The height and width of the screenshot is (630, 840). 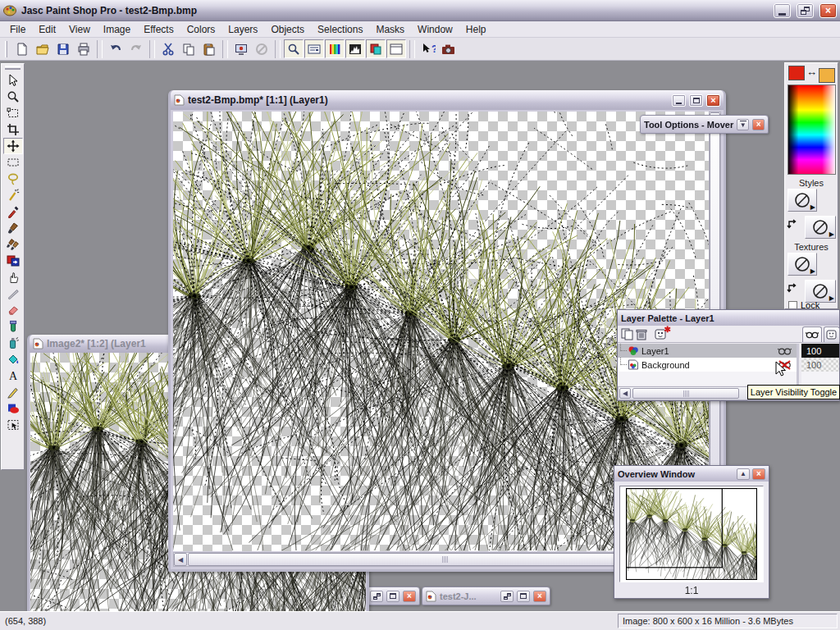 I want to click on layer-palette-toggle-button, so click(x=376, y=49).